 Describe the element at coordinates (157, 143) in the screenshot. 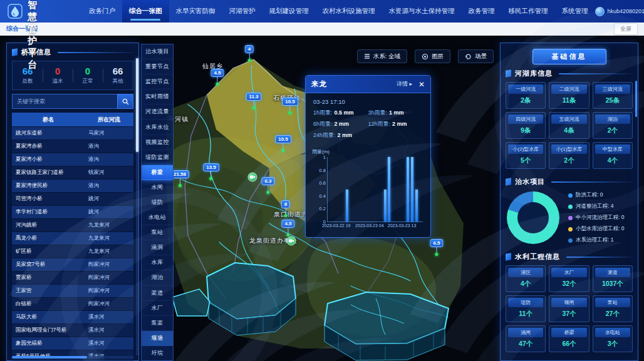

I see `layer-item-视频监控: 视频监控` at that location.